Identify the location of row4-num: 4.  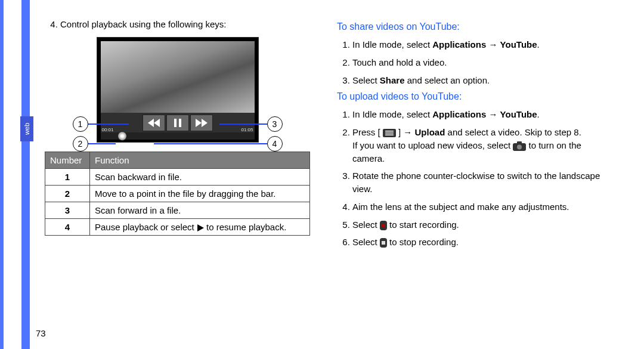
(68, 227).